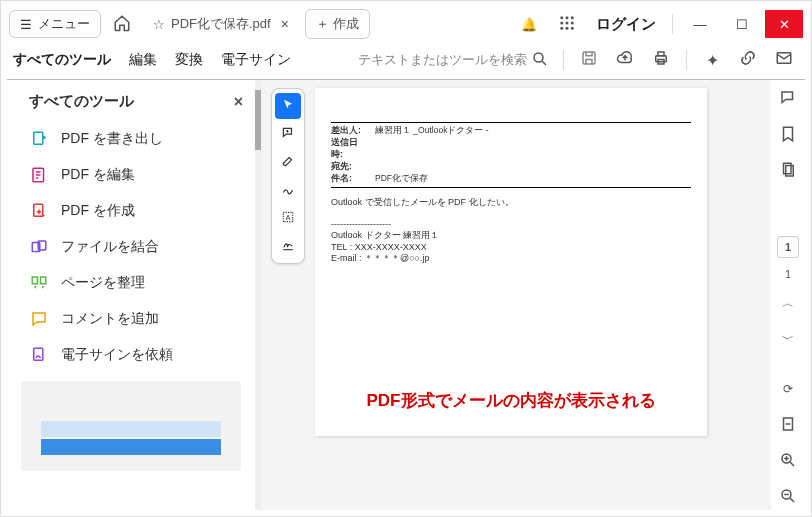  I want to click on text-select-tool: A, so click(288, 218).